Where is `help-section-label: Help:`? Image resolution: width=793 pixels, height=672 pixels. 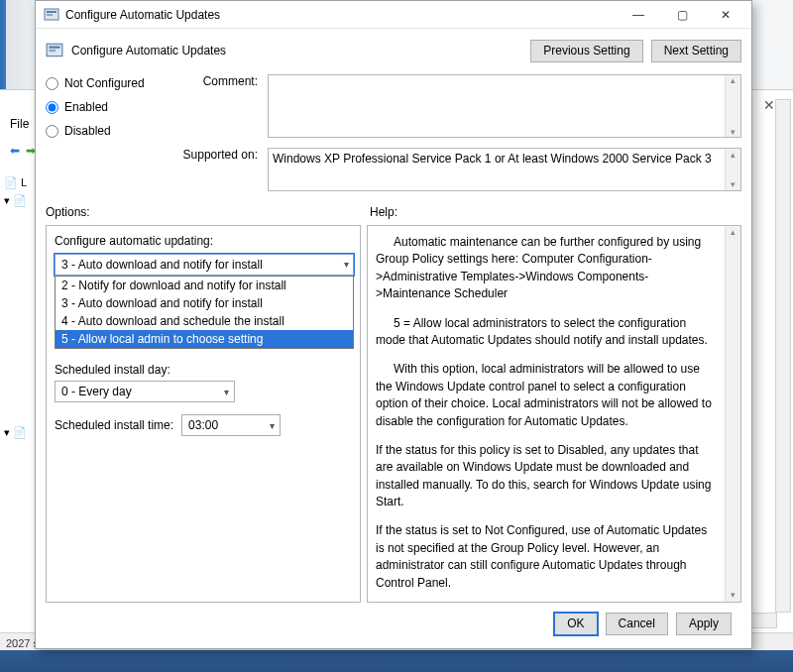
help-section-label: Help: is located at coordinates (555, 212).